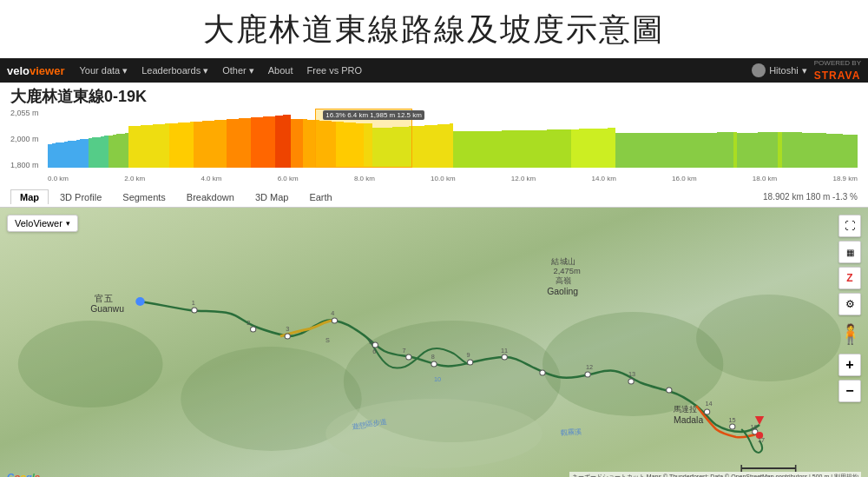 The width and height of the screenshot is (868, 477). What do you see at coordinates (30, 113) in the screenshot?
I see `y-label-top: 2,055 m` at bounding box center [30, 113].